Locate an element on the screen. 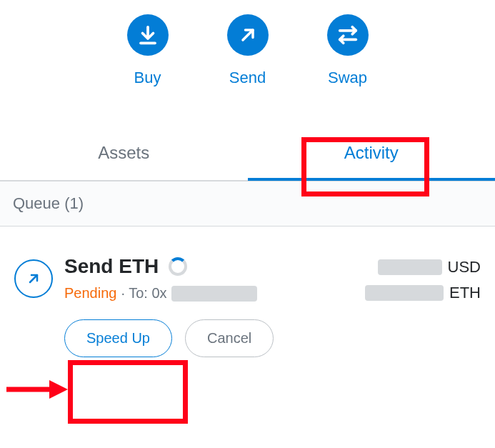 This screenshot has height=448, width=495. annotation-arrow-icon is located at coordinates (36, 389).